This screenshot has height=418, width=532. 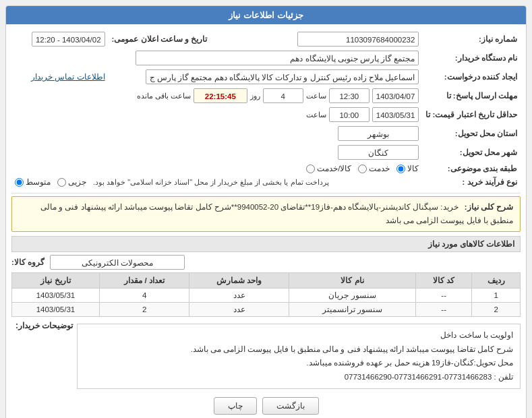 I want to click on tarikh-elan-label: تاریخ و ساعت اعلان عمومی:, so click(x=165, y=39).